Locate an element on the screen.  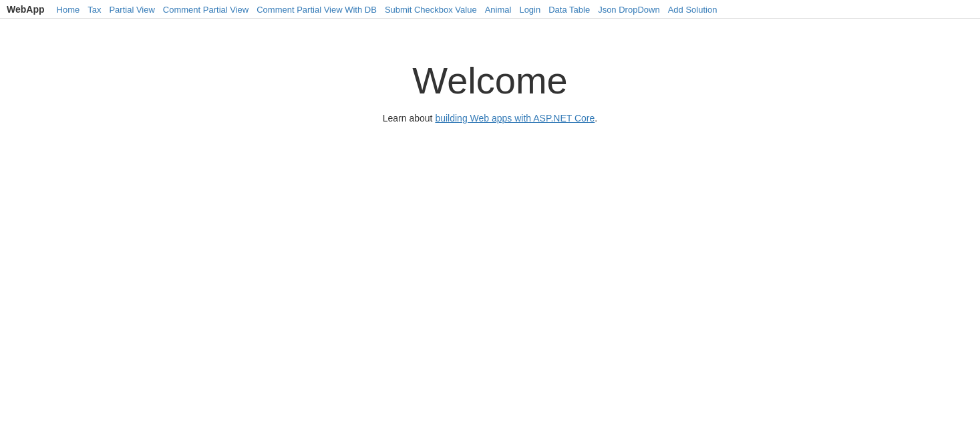
nav-link-login: Login is located at coordinates (530, 9).